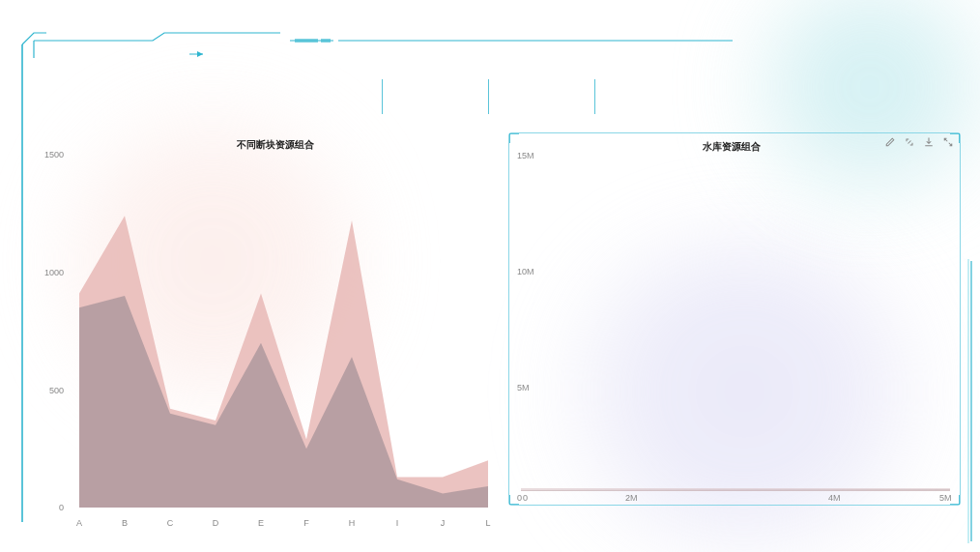  I want to click on x-tick: J, so click(443, 523).